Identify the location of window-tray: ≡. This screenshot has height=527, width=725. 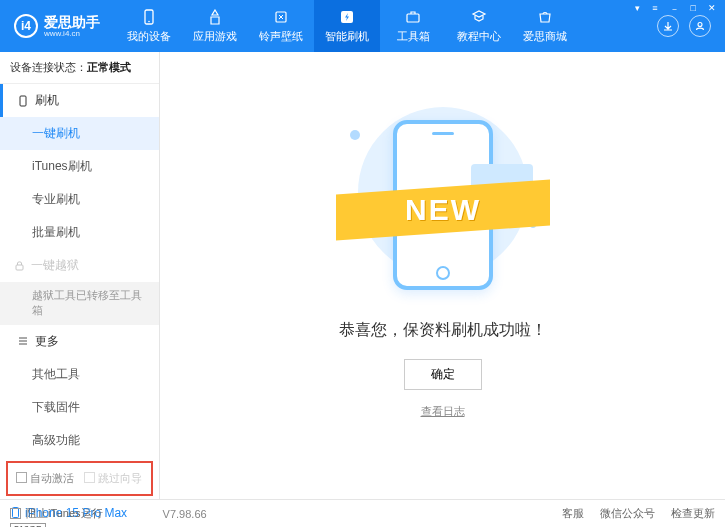
(654, 10).